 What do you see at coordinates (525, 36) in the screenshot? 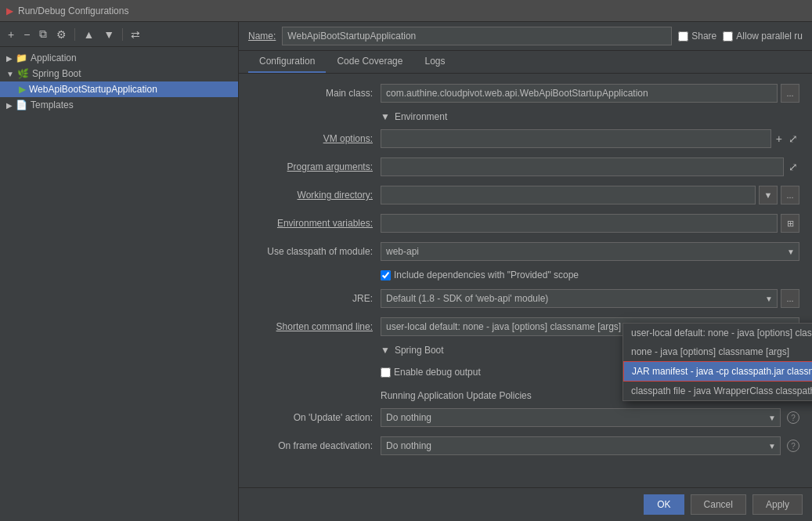
I see `name-bar: Name: Share Allow parallel ru` at bounding box center [525, 36].